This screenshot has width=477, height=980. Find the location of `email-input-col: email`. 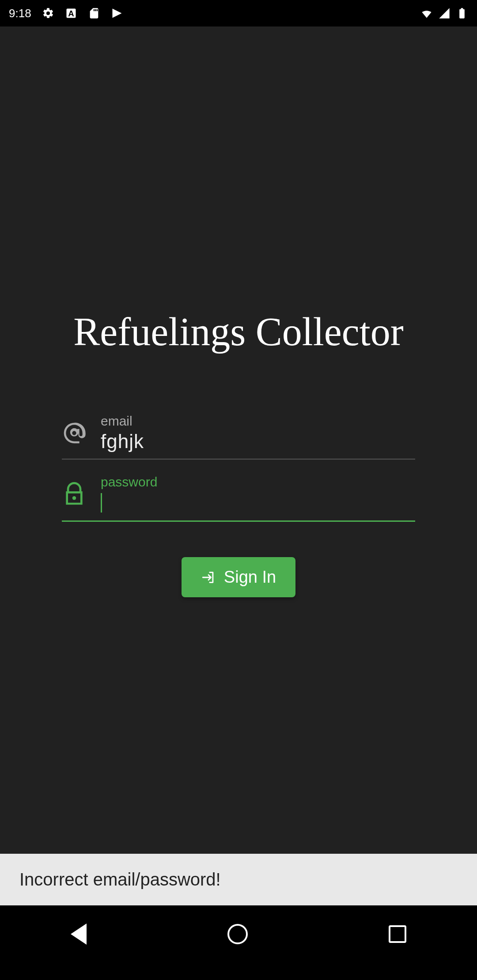

email-input-col: email is located at coordinates (258, 433).